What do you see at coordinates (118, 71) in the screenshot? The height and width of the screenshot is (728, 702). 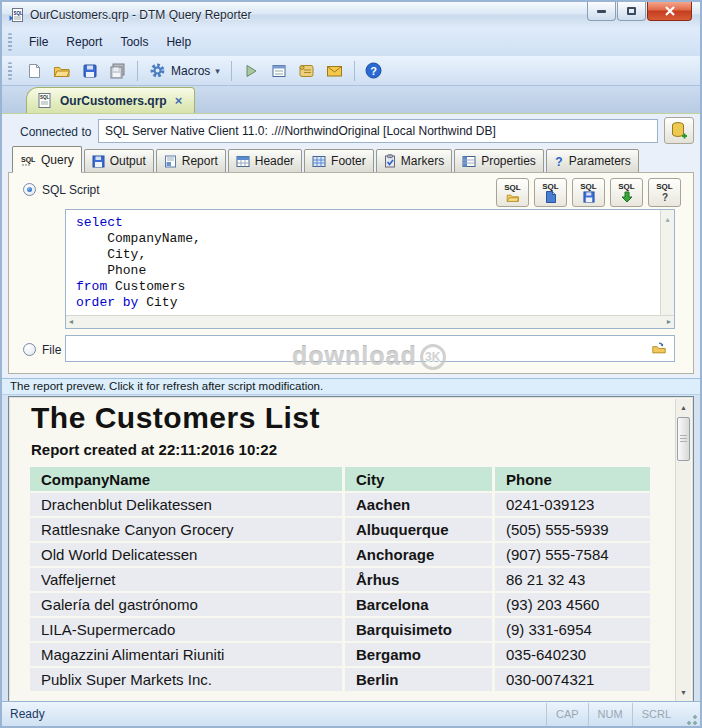 I see `save-all-button` at bounding box center [118, 71].